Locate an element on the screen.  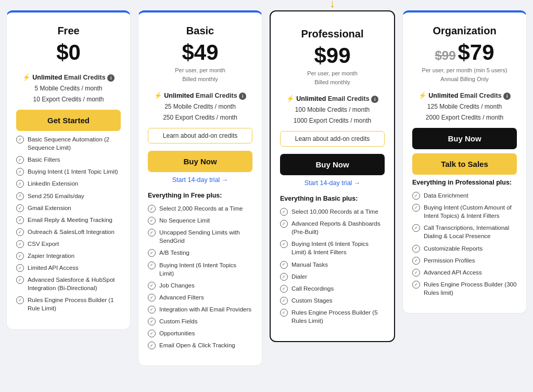
price-amount-organization: $79 is located at coordinates (476, 52).